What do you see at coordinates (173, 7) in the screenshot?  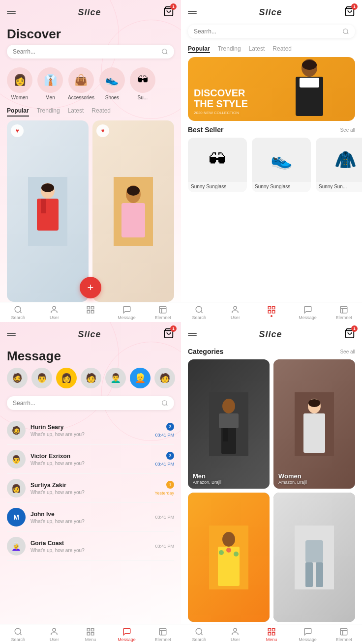 I see `cart-badge: 1` at bounding box center [173, 7].